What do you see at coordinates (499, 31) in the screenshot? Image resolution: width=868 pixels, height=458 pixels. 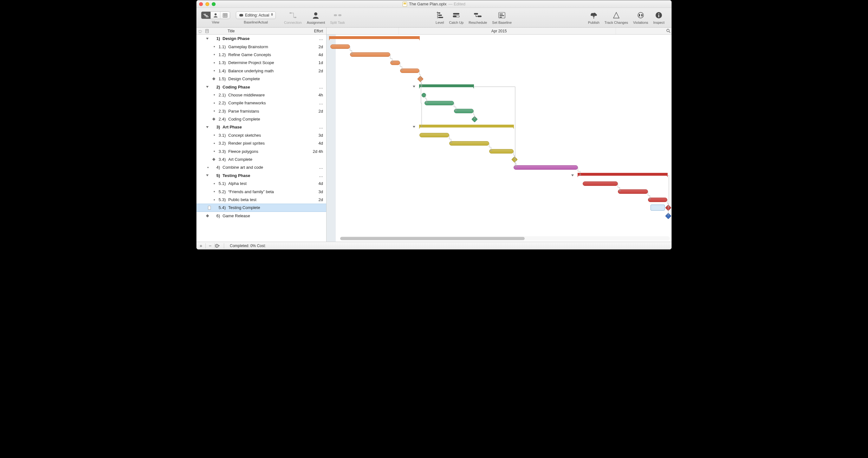 I see `timeline-header: Apr 2015` at bounding box center [499, 31].